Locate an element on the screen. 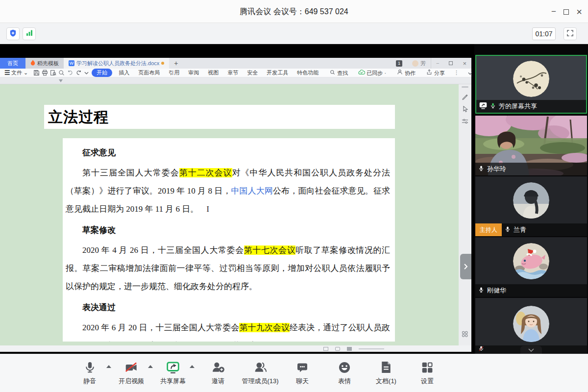 The height and width of the screenshot is (392, 588). outline-view-icon is located at coordinates (349, 349).